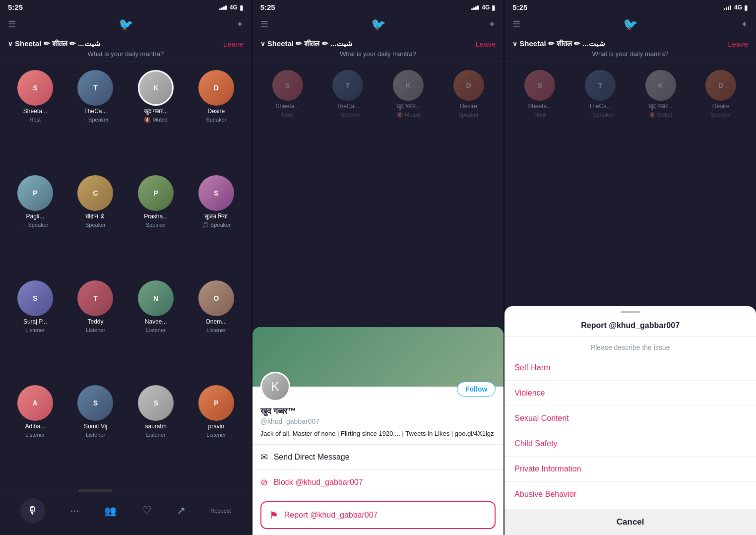 The image size is (756, 535). What do you see at coordinates (216, 193) in the screenshot?
I see `avatar-sujal-1: S` at bounding box center [216, 193].